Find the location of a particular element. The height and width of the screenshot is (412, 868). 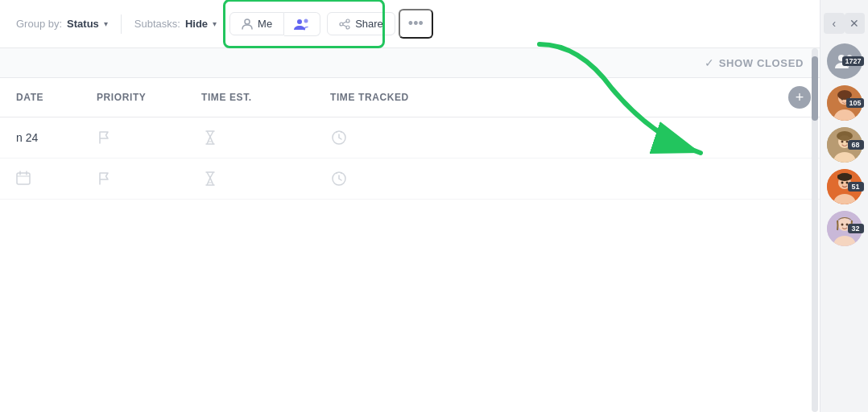

avatar-person4-badge: 32 is located at coordinates (856, 229).